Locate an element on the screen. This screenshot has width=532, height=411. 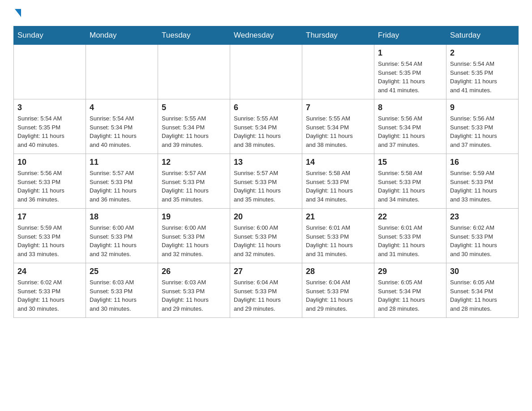
day-number: 12 is located at coordinates (194, 162).